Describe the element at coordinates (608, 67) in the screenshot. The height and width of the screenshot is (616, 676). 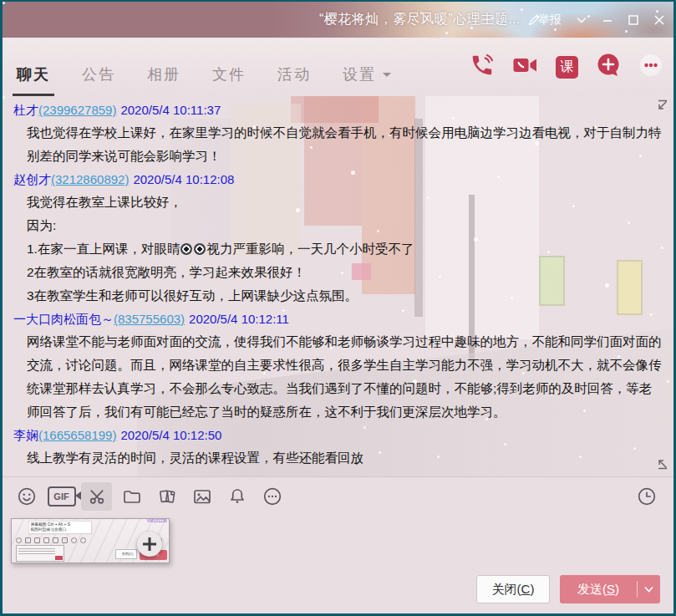
I see `add-bubble-icon` at that location.